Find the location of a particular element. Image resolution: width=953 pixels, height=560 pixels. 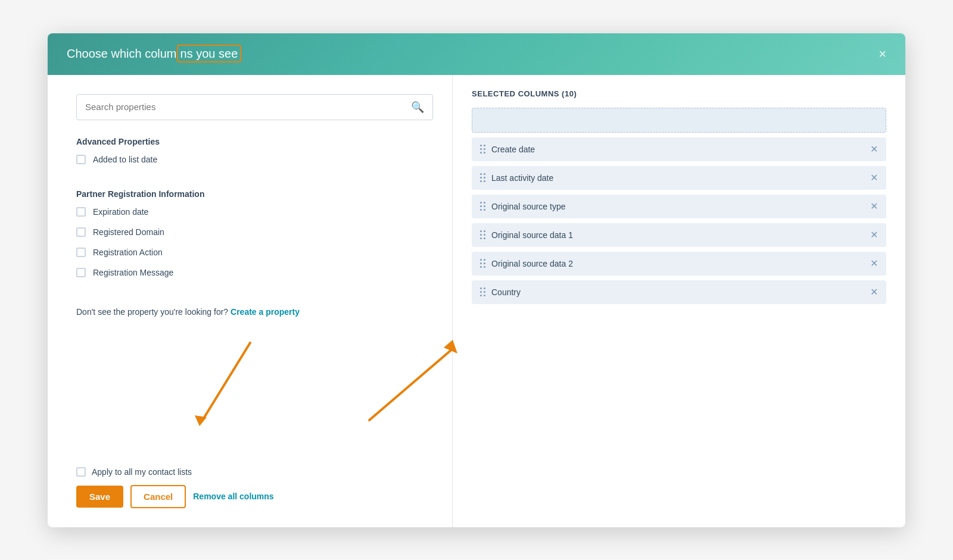

added-to-list-checkbox is located at coordinates (81, 159).